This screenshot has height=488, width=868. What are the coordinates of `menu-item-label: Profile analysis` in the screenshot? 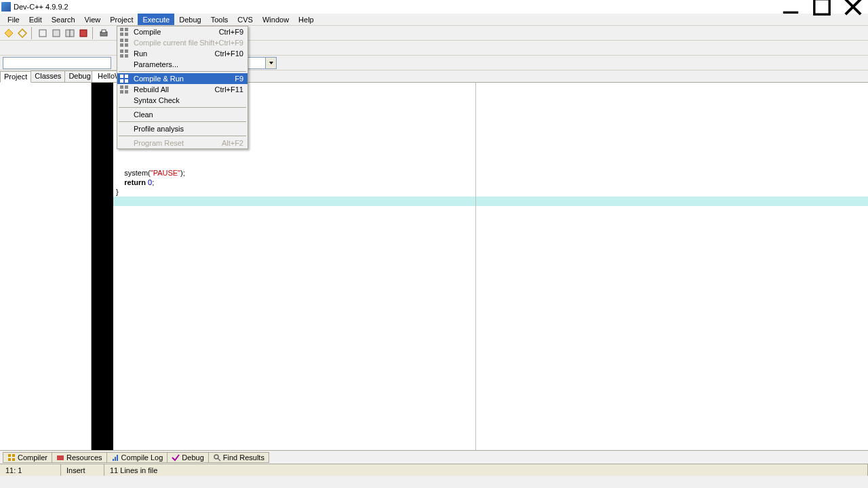 It's located at (189, 129).